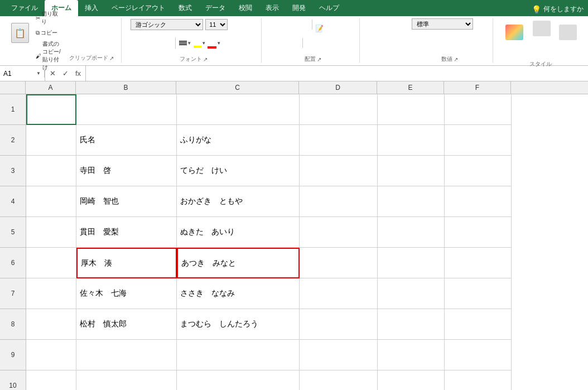 This screenshot has width=588, height=390. What do you see at coordinates (417, 42) in the screenshot?
I see `currency-button: ¥` at bounding box center [417, 42].